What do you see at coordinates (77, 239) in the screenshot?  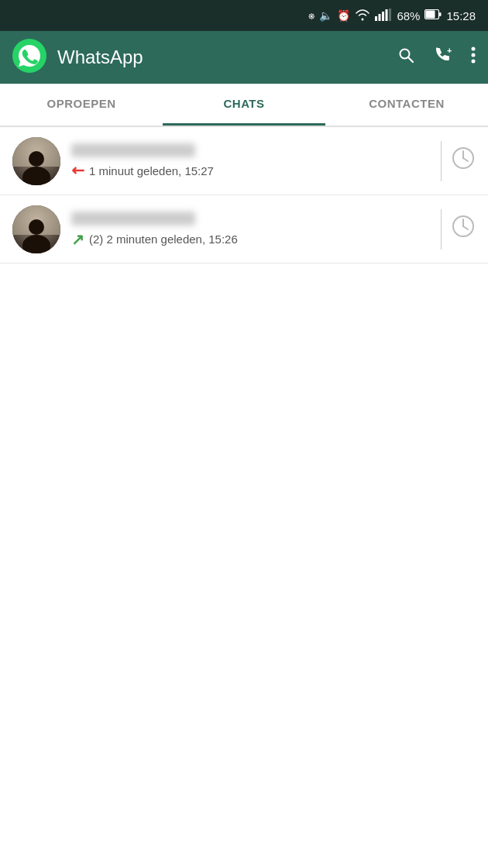 I see `outgoing-arrow-icon: ↗` at bounding box center [77, 239].